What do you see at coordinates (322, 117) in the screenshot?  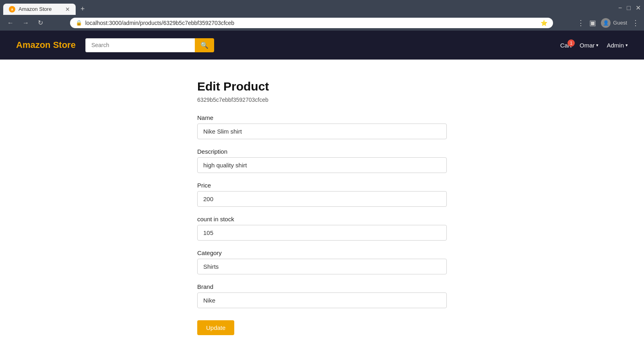 I see `name-label: Name` at bounding box center [322, 117].